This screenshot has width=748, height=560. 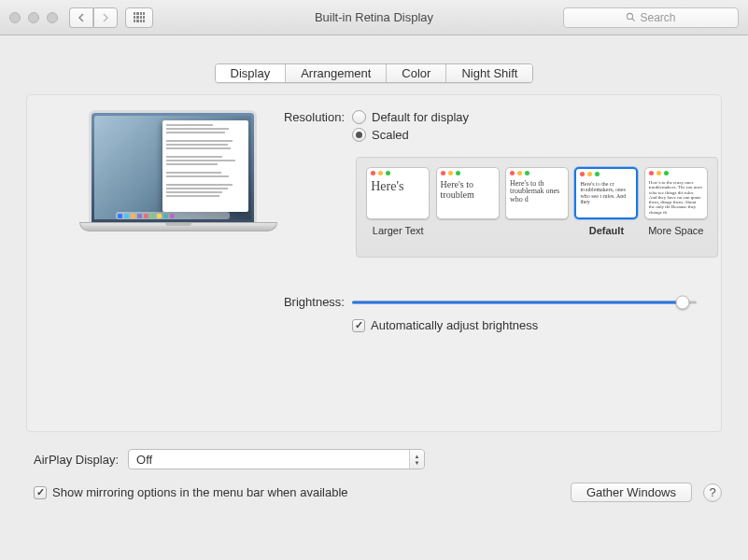 I want to click on search-icon, so click(x=631, y=17).